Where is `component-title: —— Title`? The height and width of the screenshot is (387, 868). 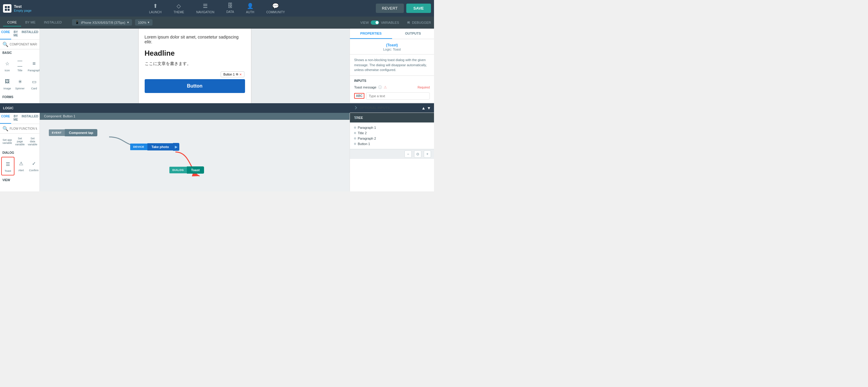
component-title: —— Title is located at coordinates (20, 66).